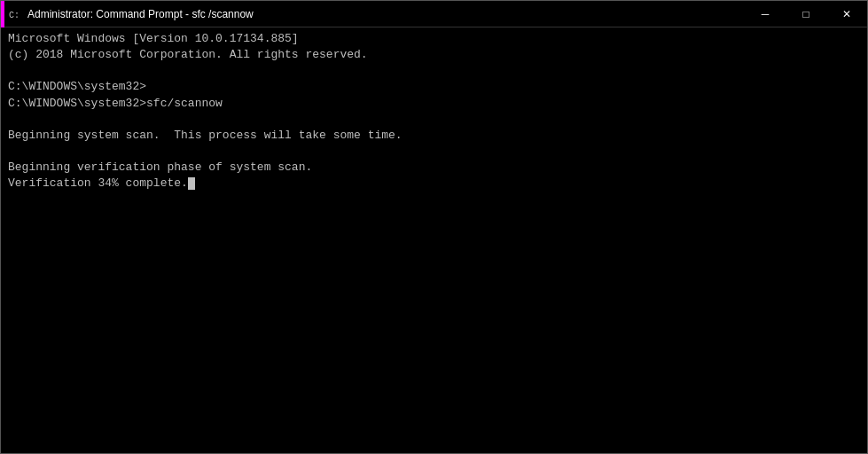 The width and height of the screenshot is (868, 454). What do you see at coordinates (434, 168) in the screenshot?
I see `console-line-9: Beginning verification phase of system s…` at bounding box center [434, 168].